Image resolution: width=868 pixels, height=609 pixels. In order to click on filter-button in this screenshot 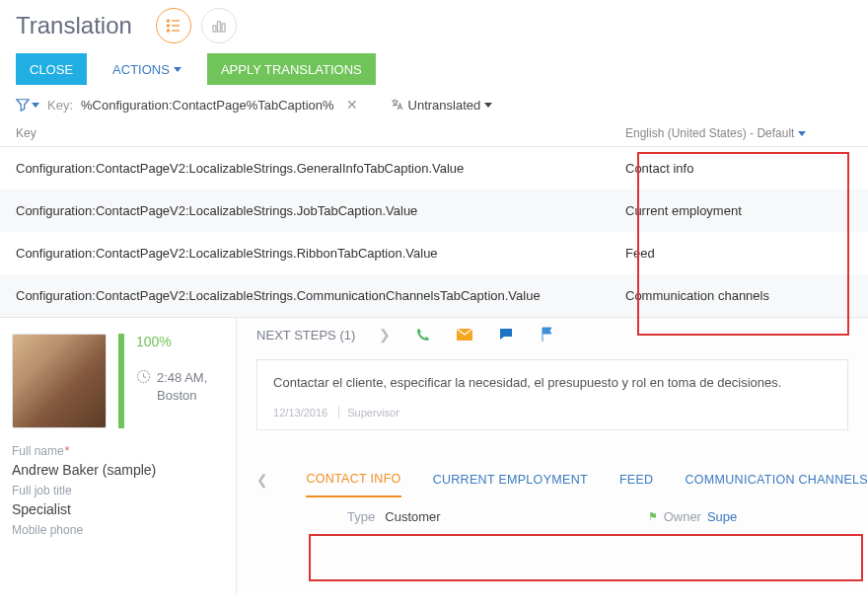, I will do `click(28, 105)`.